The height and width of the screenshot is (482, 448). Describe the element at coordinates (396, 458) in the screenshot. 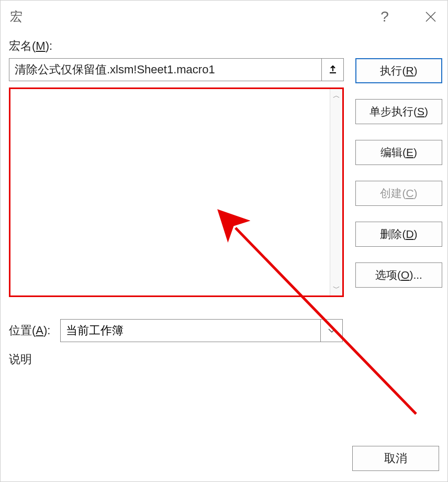

I see `cancel-button: 取消` at that location.